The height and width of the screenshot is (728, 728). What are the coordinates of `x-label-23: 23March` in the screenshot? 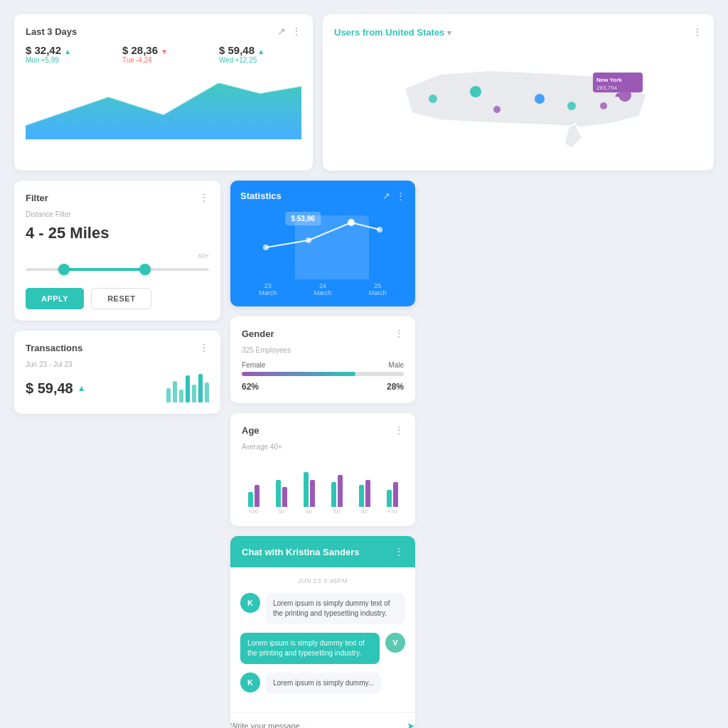 It's located at (267, 289).